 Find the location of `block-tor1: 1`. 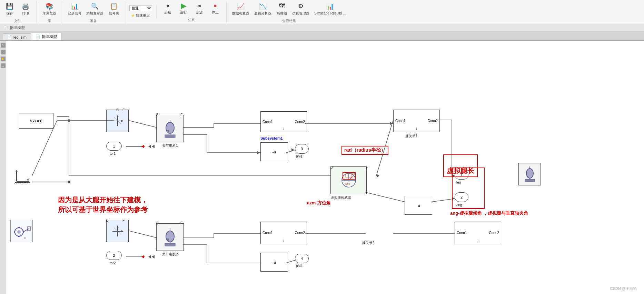

block-tor1: 1 is located at coordinates (114, 146).